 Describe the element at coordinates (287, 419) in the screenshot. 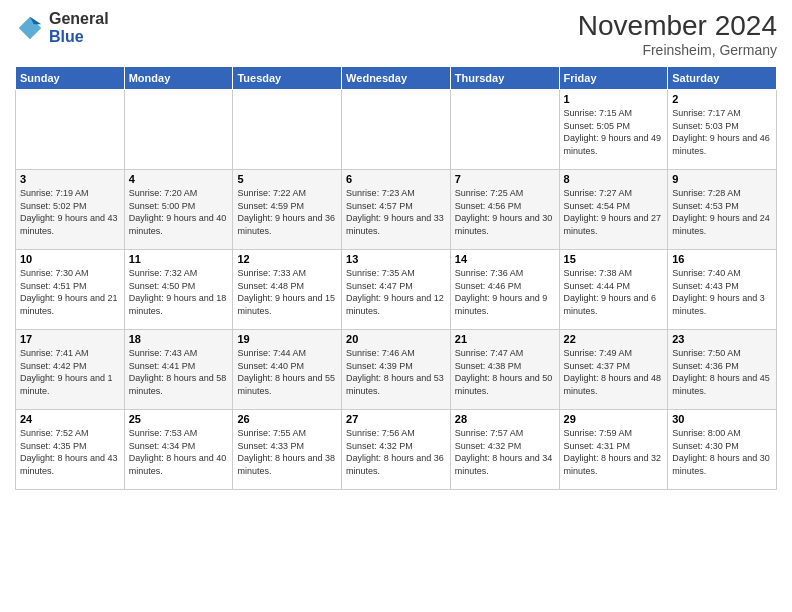

I see `day-number: 26` at that location.